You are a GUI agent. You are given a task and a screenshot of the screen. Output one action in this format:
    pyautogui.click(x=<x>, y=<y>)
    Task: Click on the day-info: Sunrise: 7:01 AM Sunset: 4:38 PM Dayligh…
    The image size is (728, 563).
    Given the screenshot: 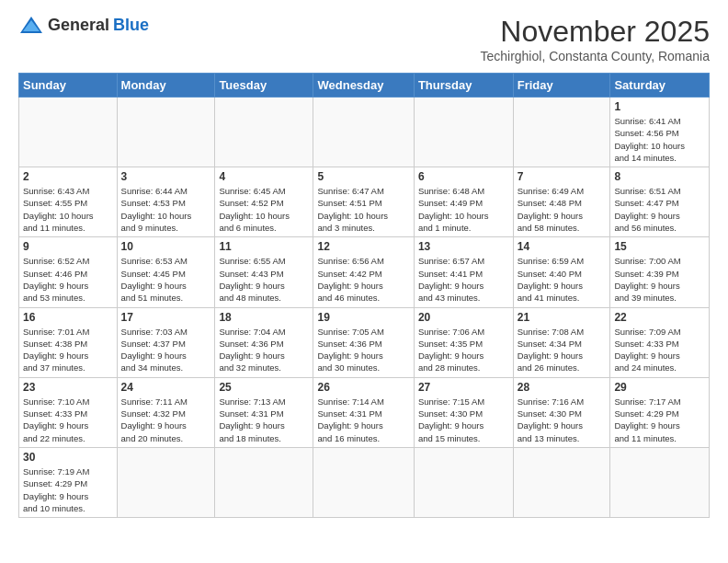 What is the action you would take?
    pyautogui.click(x=68, y=350)
    